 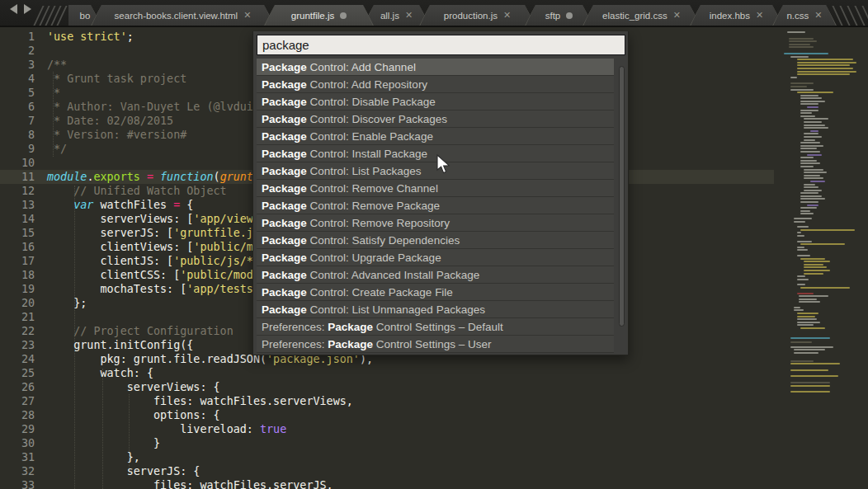 What do you see at coordinates (17, 64) in the screenshot?
I see `line-number: 3` at bounding box center [17, 64].